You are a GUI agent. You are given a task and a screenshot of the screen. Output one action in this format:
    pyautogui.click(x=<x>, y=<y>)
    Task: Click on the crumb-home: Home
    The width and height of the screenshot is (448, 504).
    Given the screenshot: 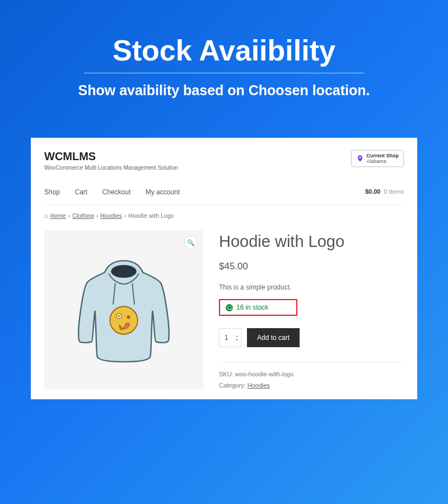 What is the action you would take?
    pyautogui.click(x=58, y=216)
    